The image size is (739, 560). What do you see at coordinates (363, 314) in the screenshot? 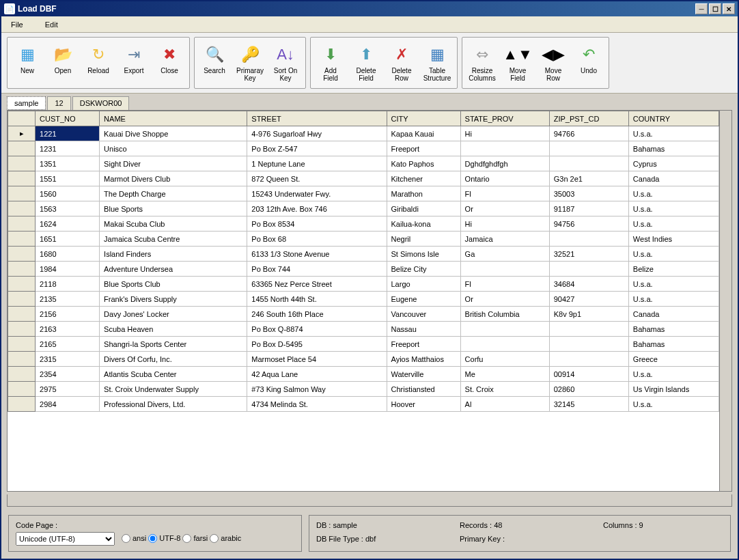
I see `table-row: 2156Davy Jones' Locker246 South 16th Pla…` at bounding box center [363, 314].